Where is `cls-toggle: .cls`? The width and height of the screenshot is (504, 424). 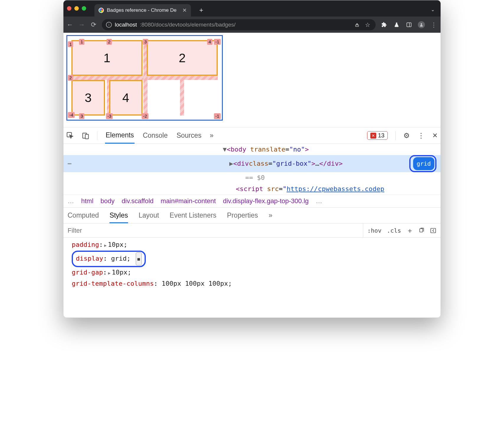
cls-toggle: .cls is located at coordinates (394, 231).